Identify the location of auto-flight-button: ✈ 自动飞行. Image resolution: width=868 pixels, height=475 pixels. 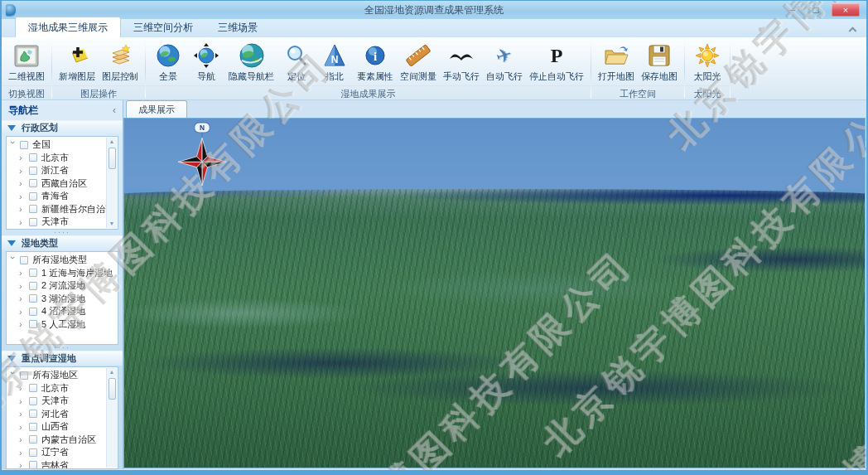
(504, 63).